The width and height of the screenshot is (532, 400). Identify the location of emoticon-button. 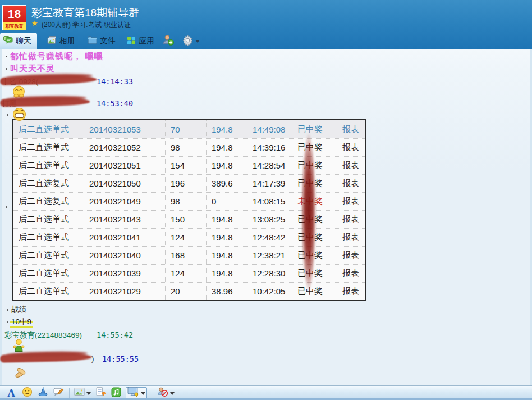
(27, 393).